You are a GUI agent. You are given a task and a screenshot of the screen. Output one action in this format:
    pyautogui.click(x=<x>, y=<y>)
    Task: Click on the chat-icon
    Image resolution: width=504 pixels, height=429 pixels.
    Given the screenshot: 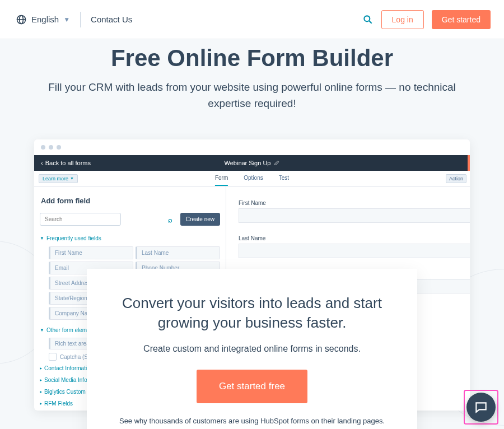 What is the action you would take?
    pyautogui.click(x=481, y=407)
    